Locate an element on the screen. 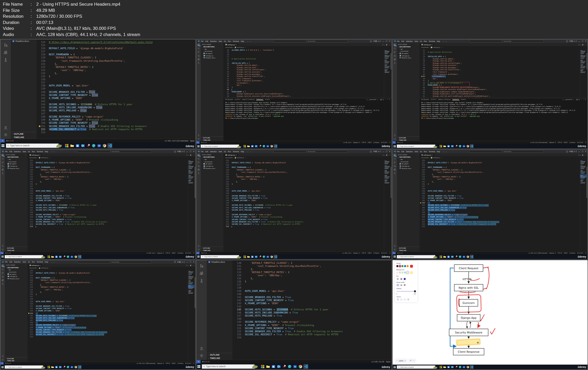 The width and height of the screenshot is (588, 370). start-button is located at coordinates (395, 146).